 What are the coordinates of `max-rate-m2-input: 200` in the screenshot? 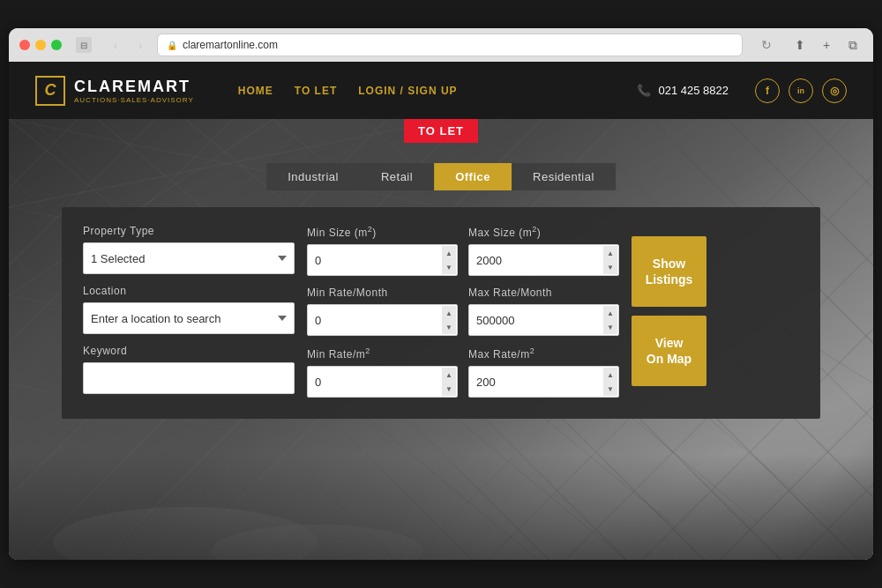 It's located at (543, 382).